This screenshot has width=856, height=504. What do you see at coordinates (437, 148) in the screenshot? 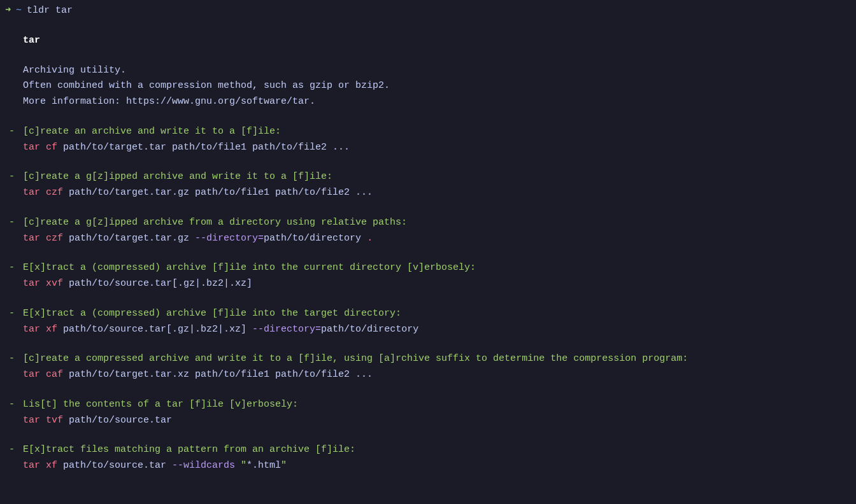
I see `example-command: tar cf path/to/target.tar path/to/file1 …` at bounding box center [437, 148].